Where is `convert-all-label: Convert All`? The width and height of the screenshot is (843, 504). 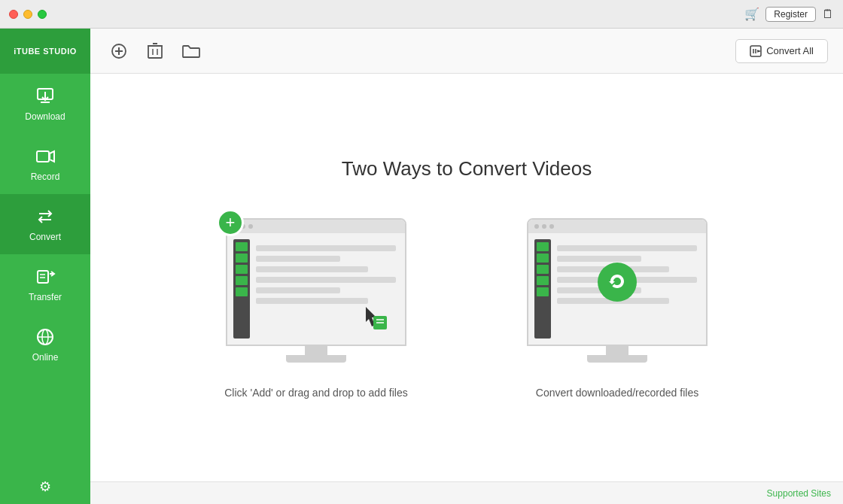 convert-all-label: Convert All is located at coordinates (790, 51).